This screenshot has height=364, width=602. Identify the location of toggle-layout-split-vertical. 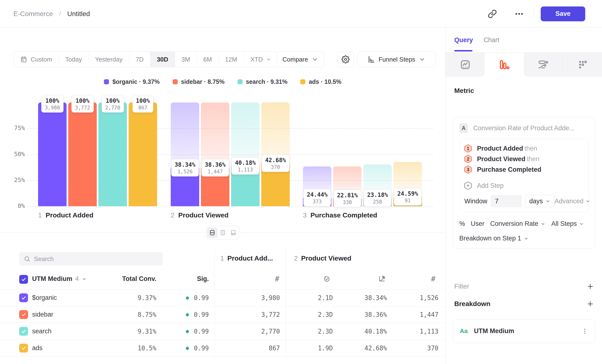
(223, 233).